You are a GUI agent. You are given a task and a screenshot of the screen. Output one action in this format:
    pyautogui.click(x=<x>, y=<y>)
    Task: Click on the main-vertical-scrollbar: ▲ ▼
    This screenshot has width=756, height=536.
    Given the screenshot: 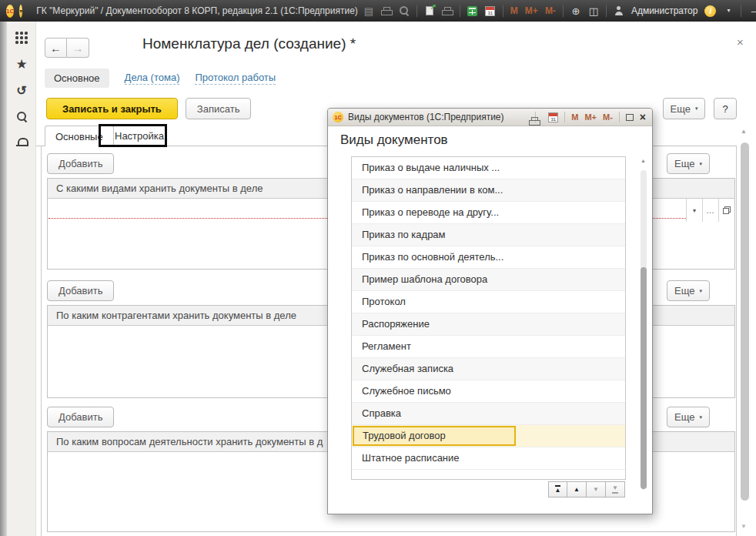 What is the action you would take?
    pyautogui.click(x=746, y=329)
    